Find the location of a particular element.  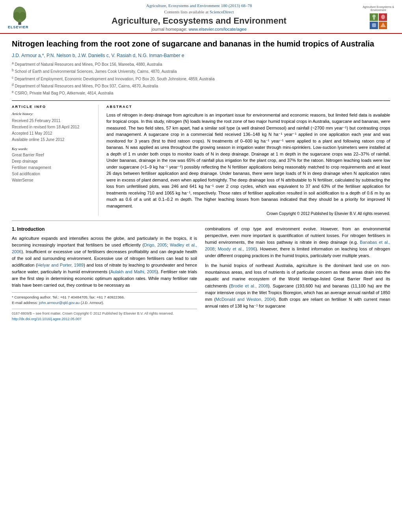

journal-header: ELSEVIER Agriculture, Ecosystems and Env… is located at coordinates (201, 17).